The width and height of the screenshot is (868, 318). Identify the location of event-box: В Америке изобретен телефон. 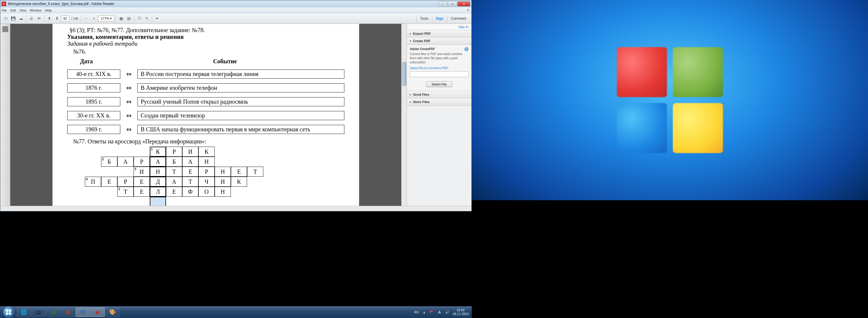
(241, 88).